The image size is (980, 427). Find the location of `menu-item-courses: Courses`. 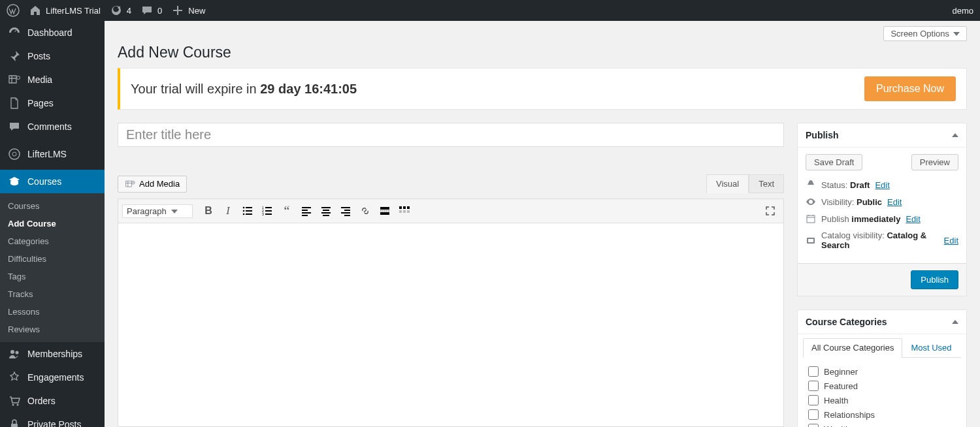

menu-item-courses: Courses is located at coordinates (52, 182).